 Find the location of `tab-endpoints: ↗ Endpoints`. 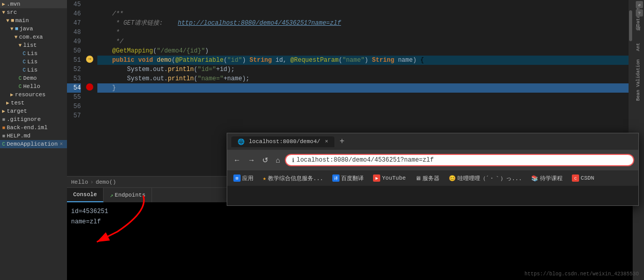

tab-endpoints: ↗ Endpoints is located at coordinates (128, 195).